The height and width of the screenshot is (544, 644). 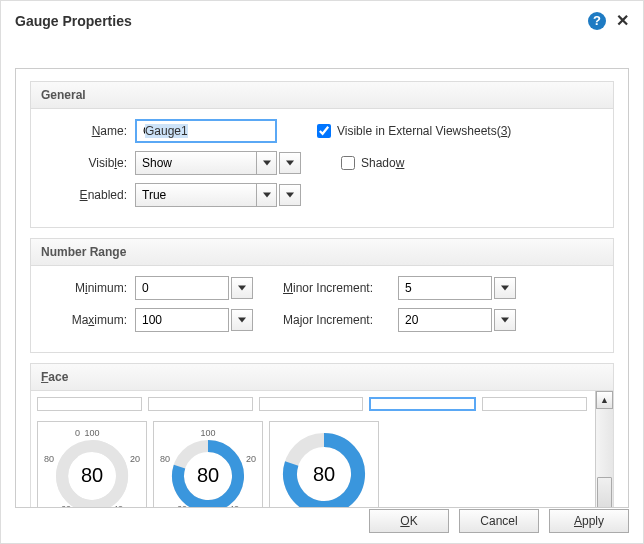 I want to click on face-scrollbar: ▲ ▼, so click(x=604, y=450).